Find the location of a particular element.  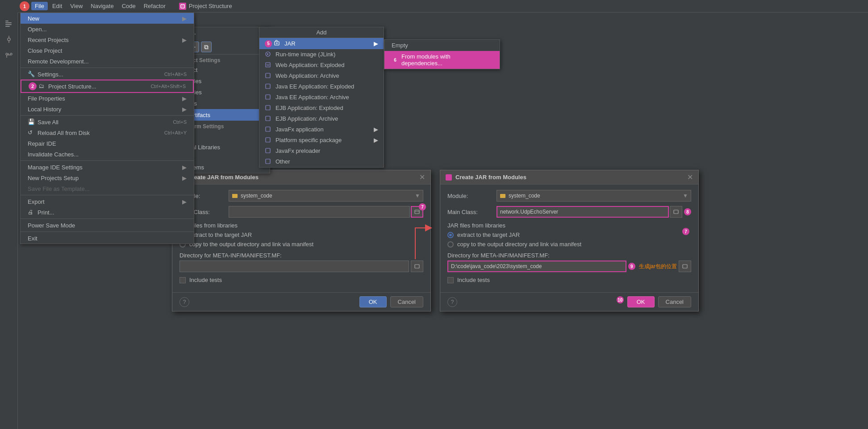

help-btn-left: ? is located at coordinates (184, 302).